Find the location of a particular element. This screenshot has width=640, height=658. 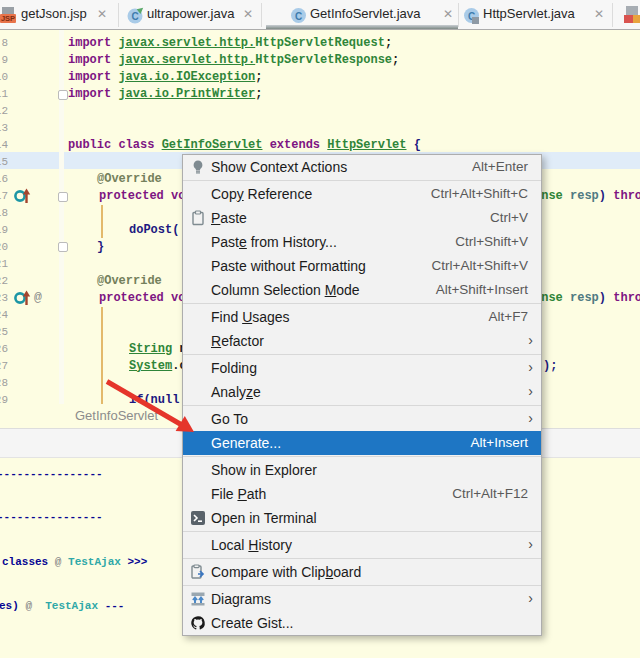

svg-text: JSP is located at coordinates (8, 18).